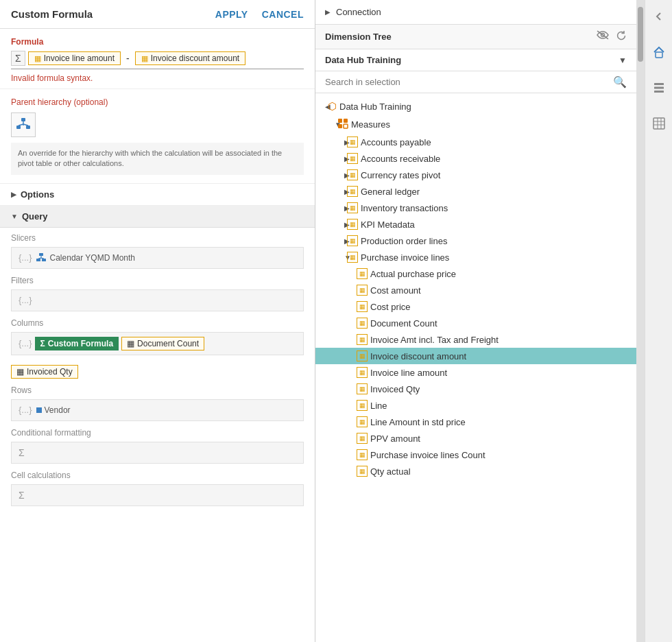 The image size is (672, 642). I want to click on tree-item-accounts-receivable: ▶ ▦ Accounts receivable, so click(476, 158).